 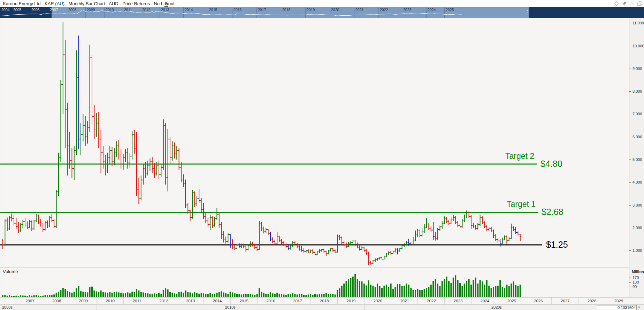 What do you see at coordinates (628, 3) in the screenshot?
I see `window-toolbar-icons` at bounding box center [628, 3].